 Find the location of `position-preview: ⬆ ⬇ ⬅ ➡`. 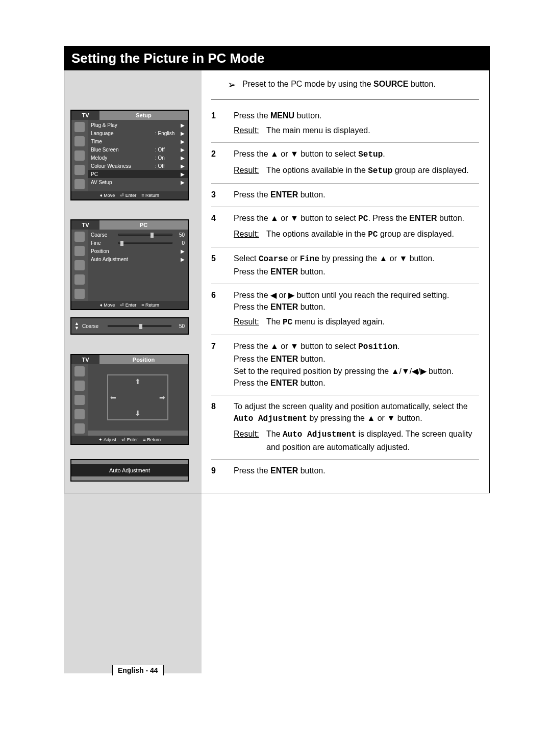

position-preview: ⬆ ⬇ ⬅ ➡ is located at coordinates (138, 397).